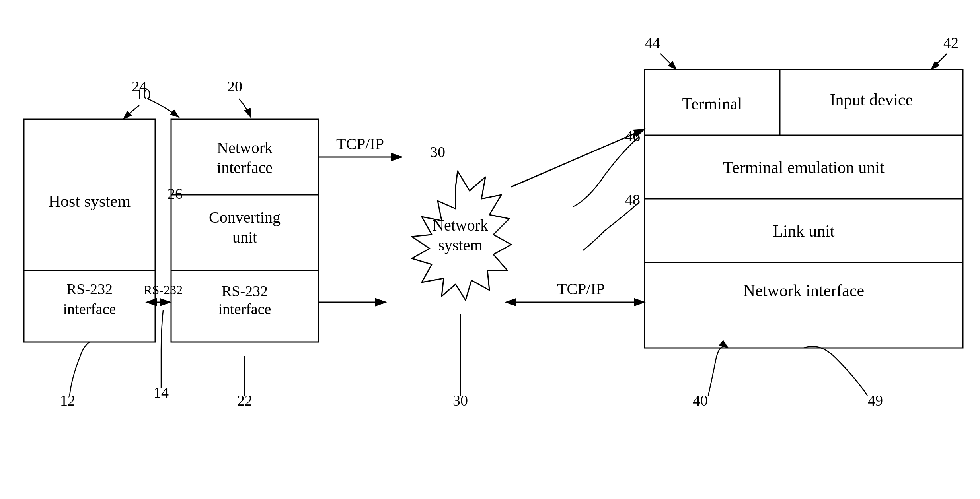  What do you see at coordinates (245, 148) in the screenshot?
I see `net-interface-converter-label1: Network` at bounding box center [245, 148].